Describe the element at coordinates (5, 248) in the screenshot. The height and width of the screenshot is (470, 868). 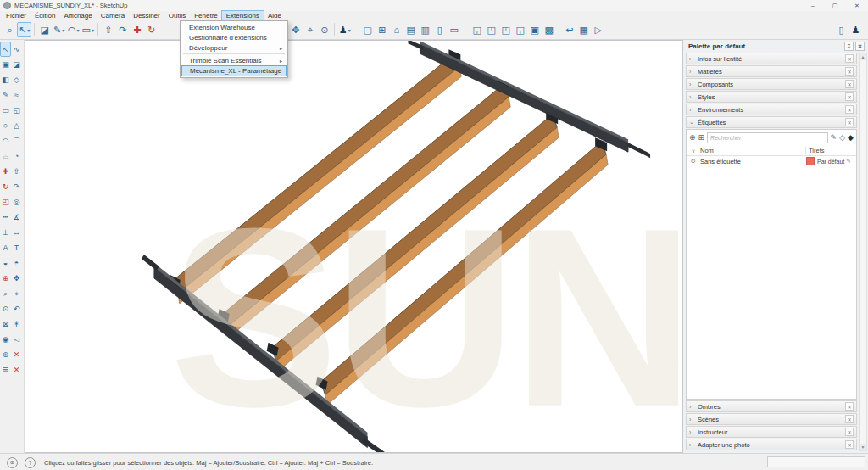
I see `text-tool-icon: A` at that location.